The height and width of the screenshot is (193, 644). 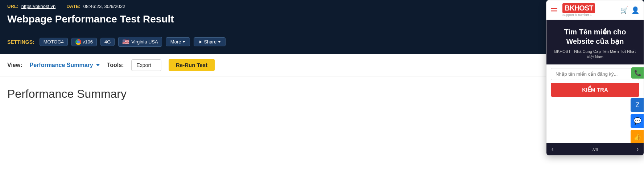 I want to click on chrome-version: v106, so click(x=88, y=42).